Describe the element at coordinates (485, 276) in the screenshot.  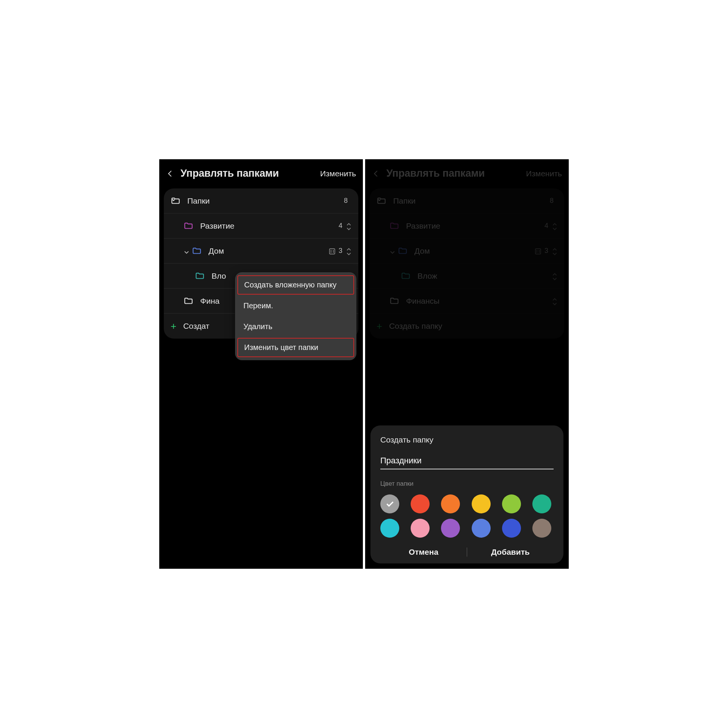
I see `folder-label: Влож` at that location.